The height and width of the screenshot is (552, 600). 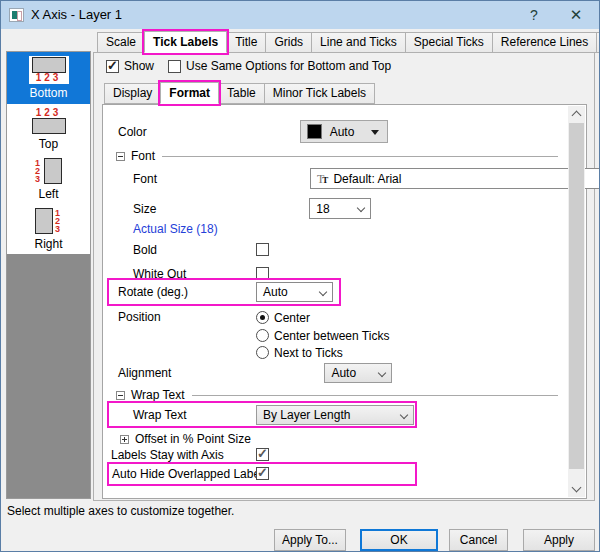 I want to click on tab-line-and-ticks: Line and Ticks, so click(x=358, y=42).